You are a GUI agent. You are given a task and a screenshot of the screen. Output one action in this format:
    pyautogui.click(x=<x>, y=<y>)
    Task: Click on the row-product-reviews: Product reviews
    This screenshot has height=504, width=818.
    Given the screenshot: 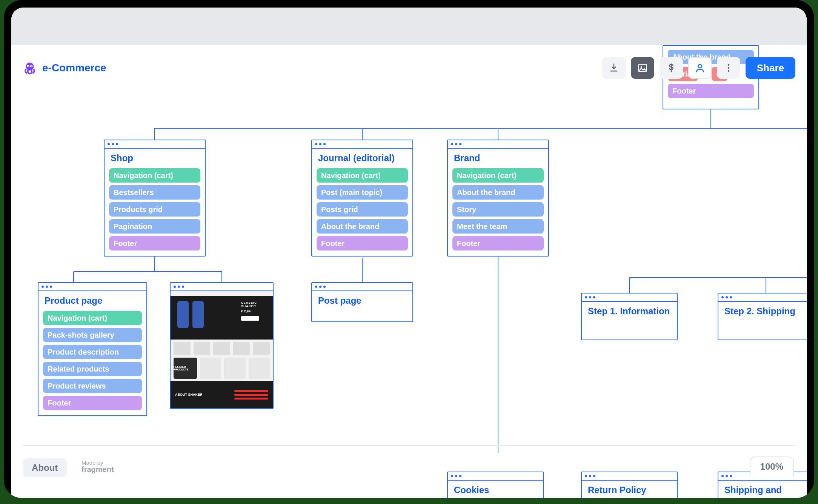 What is the action you would take?
    pyautogui.click(x=92, y=386)
    